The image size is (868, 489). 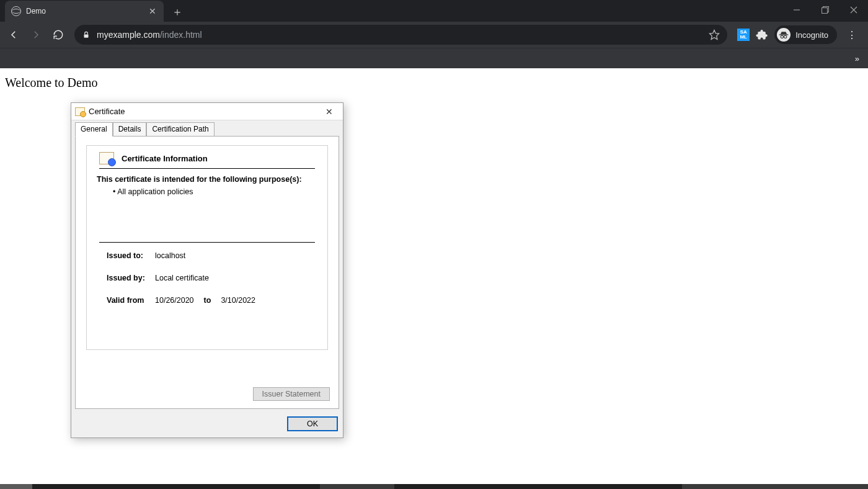 What do you see at coordinates (36, 35) in the screenshot?
I see `forward-button` at bounding box center [36, 35].